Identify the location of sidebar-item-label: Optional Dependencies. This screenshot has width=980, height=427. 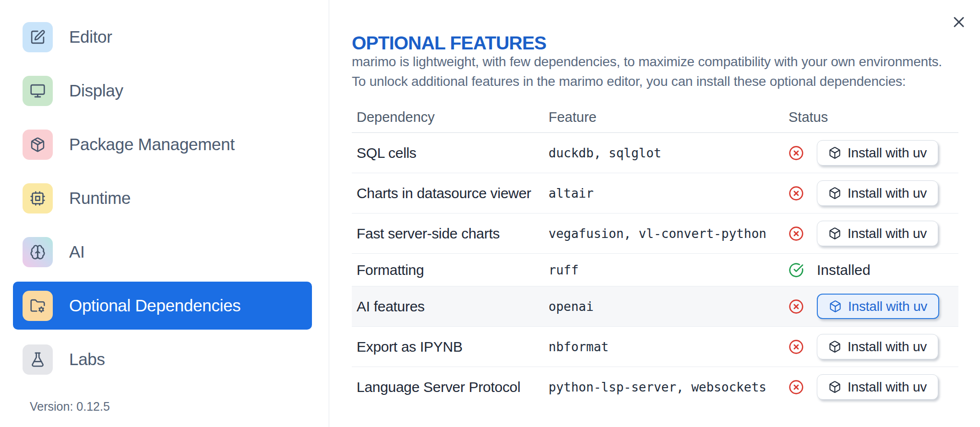
(155, 306).